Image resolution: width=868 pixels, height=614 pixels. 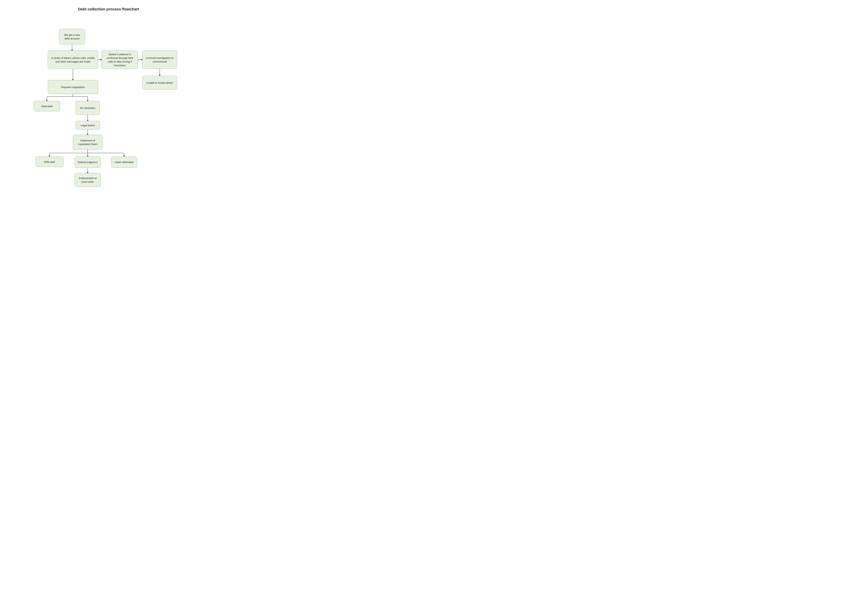 What do you see at coordinates (108, 101) in the screenshot?
I see `flowchart: We get a new debt account A series of le…` at bounding box center [108, 101].